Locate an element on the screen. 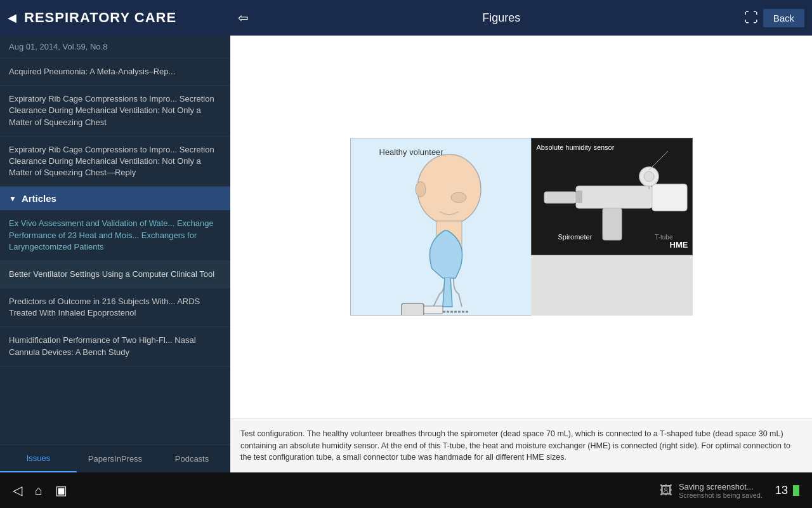 Image resolution: width=812 pixels, height=508 pixels. system-recent-button: ▣ is located at coordinates (61, 490).